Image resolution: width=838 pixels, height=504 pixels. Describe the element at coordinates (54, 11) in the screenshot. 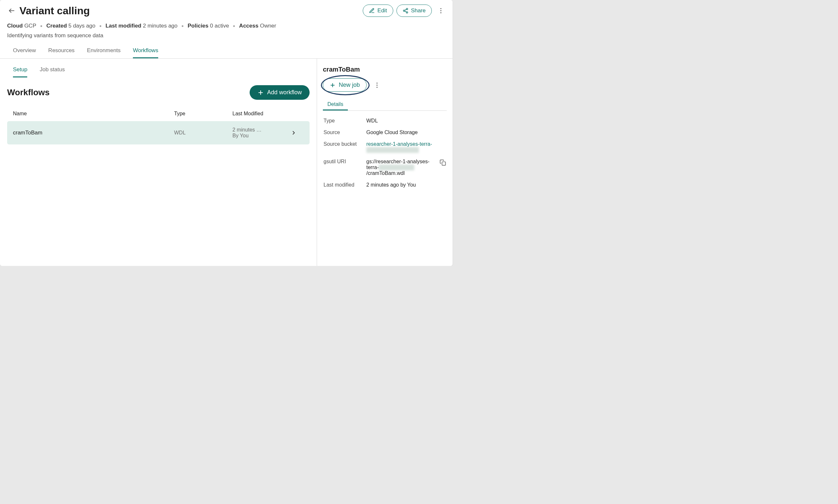

I see `page-title: Variant calling` at that location.